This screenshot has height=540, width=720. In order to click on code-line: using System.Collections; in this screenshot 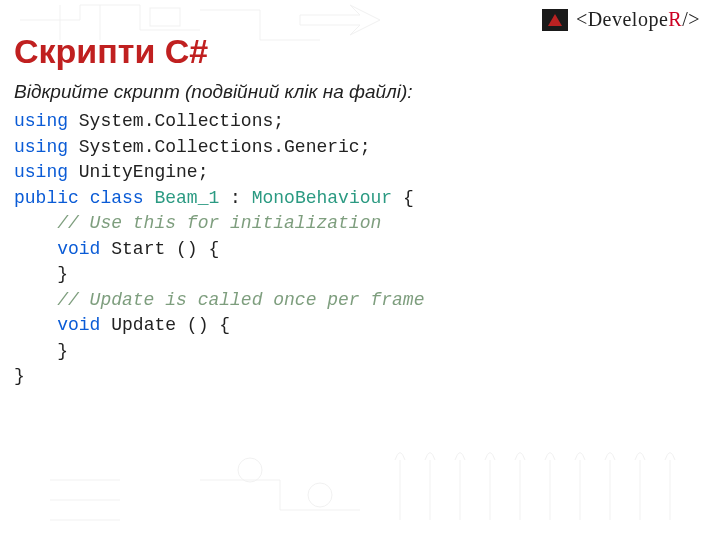, I will do `click(360, 122)`.